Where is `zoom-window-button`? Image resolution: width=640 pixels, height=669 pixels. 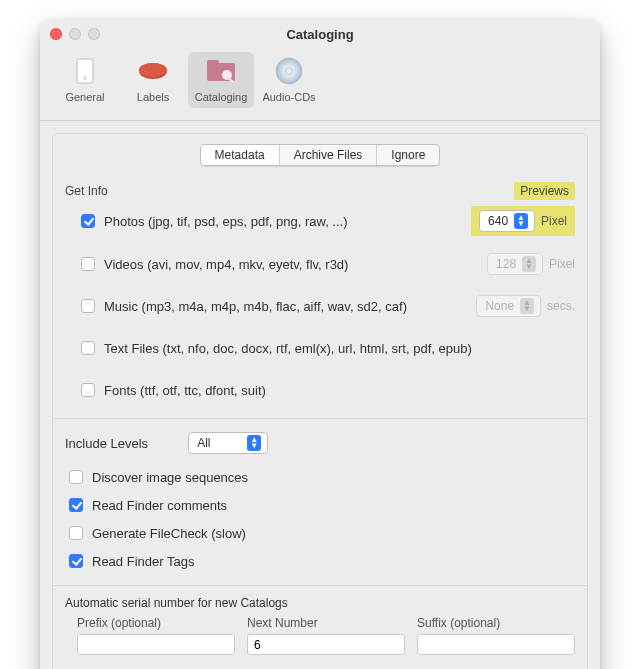 zoom-window-button is located at coordinates (94, 34).